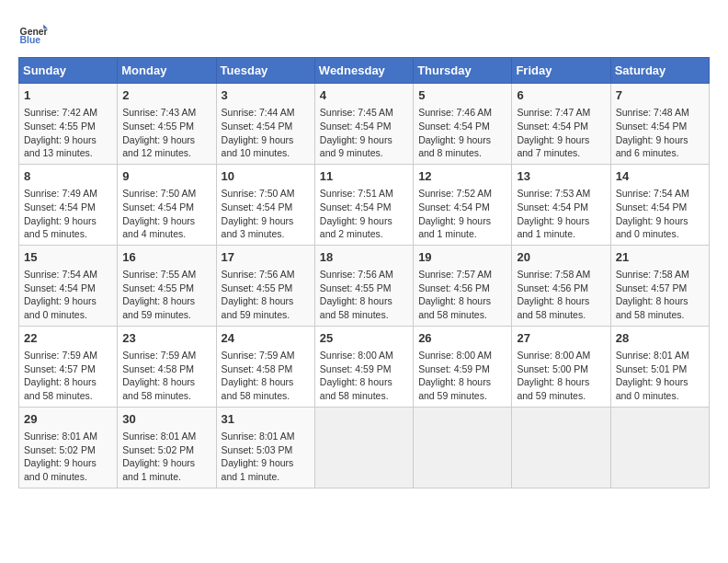 The width and height of the screenshot is (728, 563). Describe the element at coordinates (462, 258) in the screenshot. I see `day-number: 19` at that location.